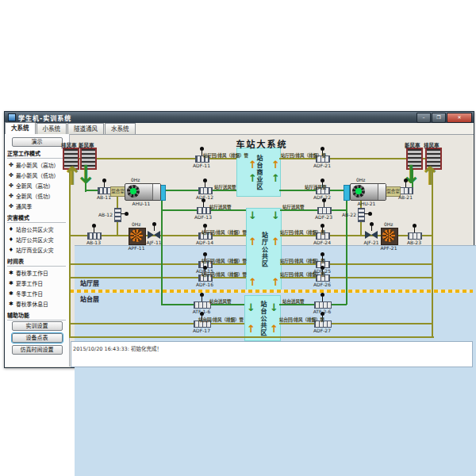  Describe the element at coordinates (35, 196) in the screenshot. I see `sidebar-item-label: 全新风（低功）` at that location.